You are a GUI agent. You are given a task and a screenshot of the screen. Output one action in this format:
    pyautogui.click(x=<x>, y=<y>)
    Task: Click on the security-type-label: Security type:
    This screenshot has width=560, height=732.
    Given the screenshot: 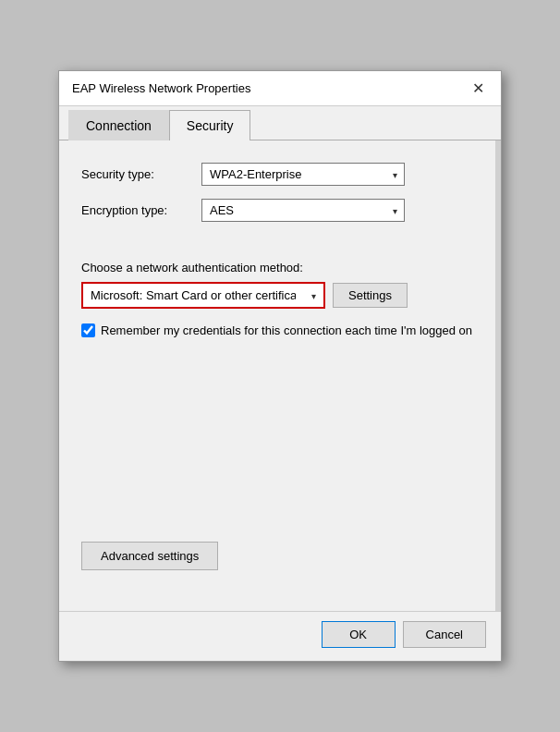 What is the action you would take?
    pyautogui.click(x=141, y=174)
    